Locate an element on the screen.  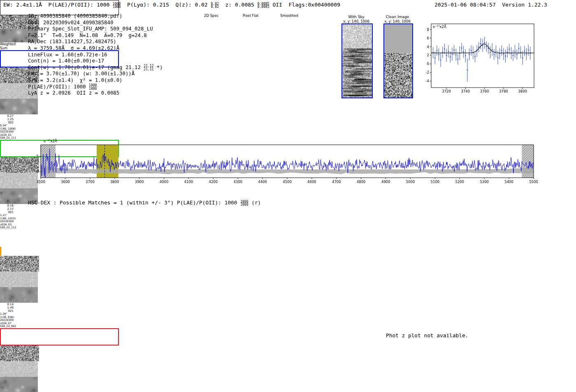
spectrum-units-annotation: e⁻¹⁷x2Å is located at coordinates (50, 141).